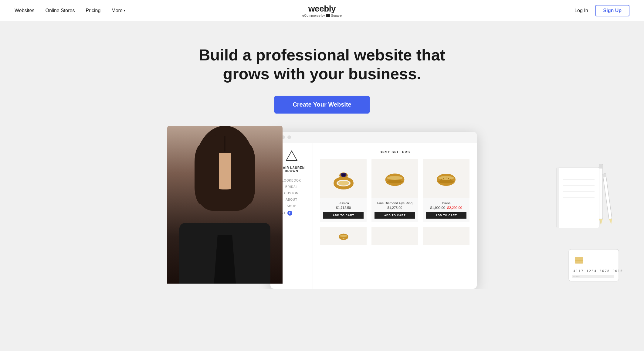  What do you see at coordinates (322, 15) in the screenshot?
I see `logo-subtitle: eCommerce by Square` at bounding box center [322, 15].